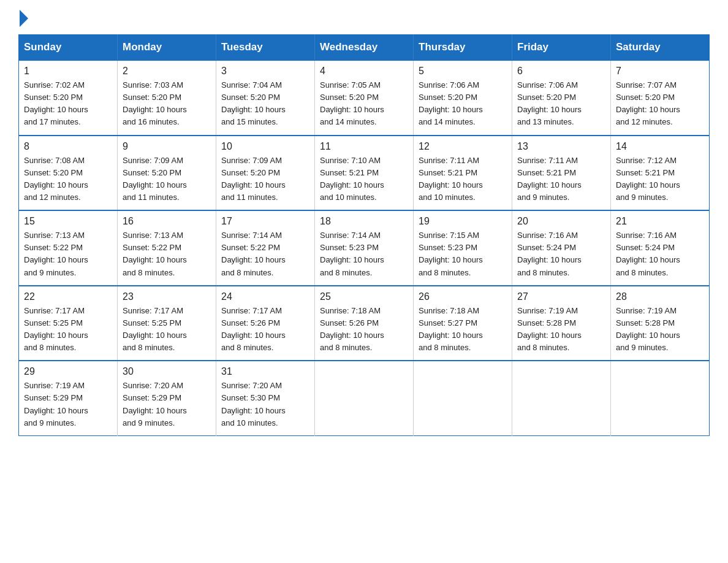  Describe the element at coordinates (69, 248) in the screenshot. I see `day-cell-15: 15Sunrise: 7:13 AM Sunset: 5:22 PM Dayli…` at that location.